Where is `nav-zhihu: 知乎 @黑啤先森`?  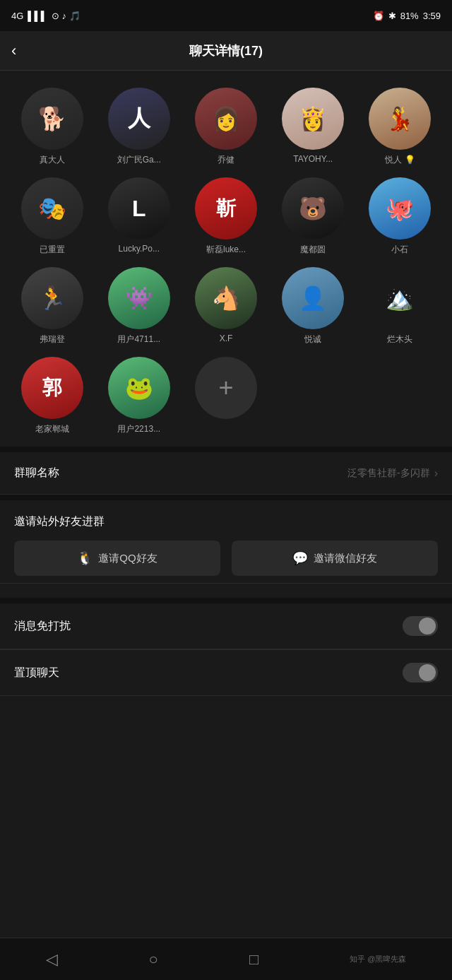 nav-zhihu: 知乎 @黑啤先森 is located at coordinates (378, 960).